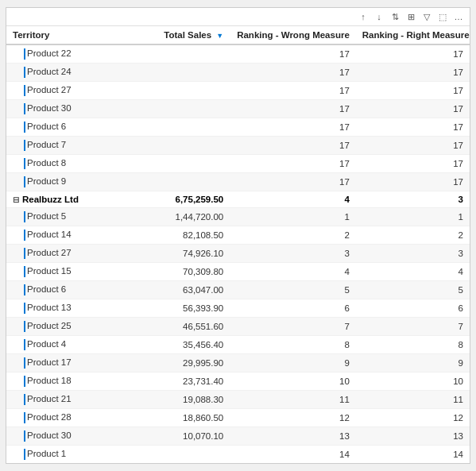 The image size is (476, 471). Describe the element at coordinates (413, 400) in the screenshot. I see `cell-right-rank: 11` at that location.